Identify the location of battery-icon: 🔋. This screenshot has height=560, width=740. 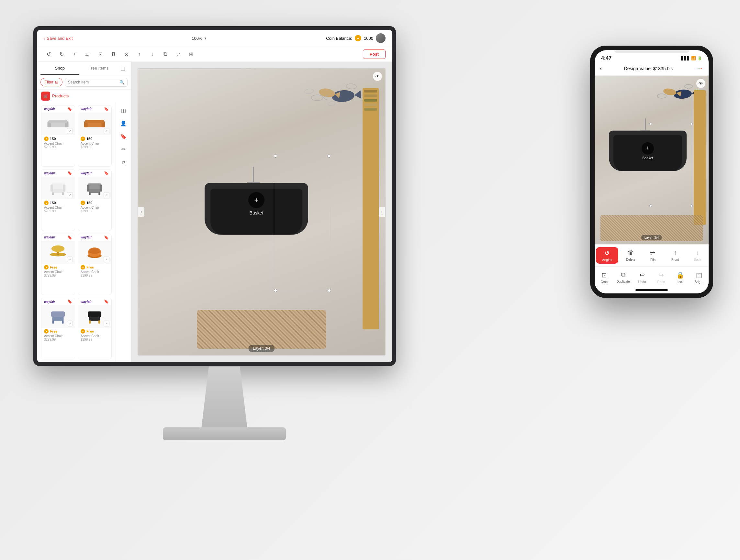
(700, 58).